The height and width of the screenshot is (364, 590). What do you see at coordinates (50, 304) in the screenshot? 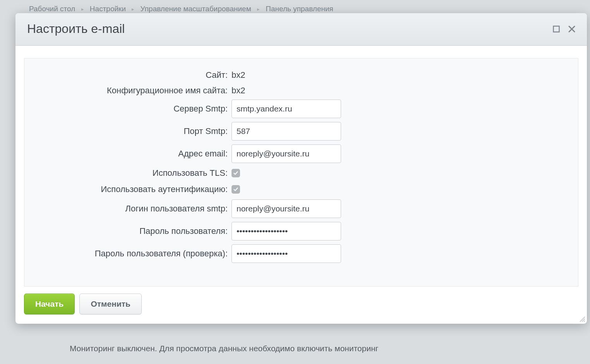
I see `start-button: Начать` at bounding box center [50, 304].